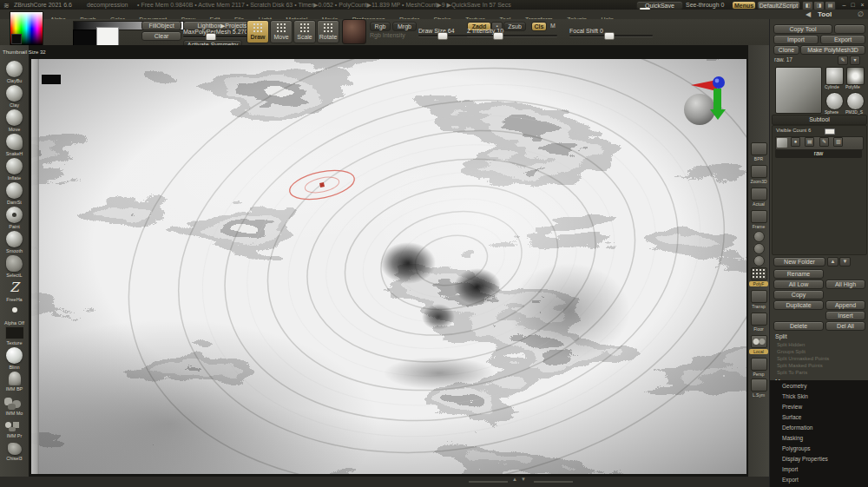  I want to click on canvas-black-marker, so click(51, 80).